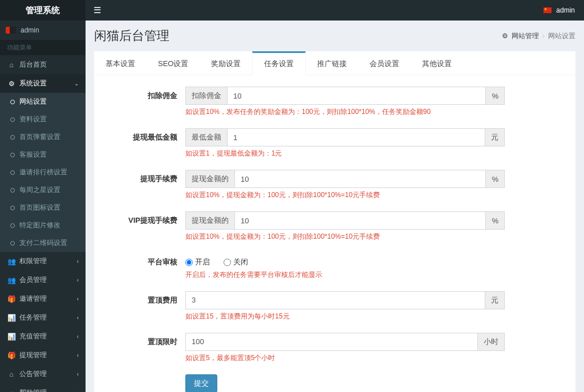 The image size is (584, 392). Describe the element at coordinates (538, 36) in the screenshot. I see `breadcrumb: ⚙ 网站管理 › 网站设置` at that location.